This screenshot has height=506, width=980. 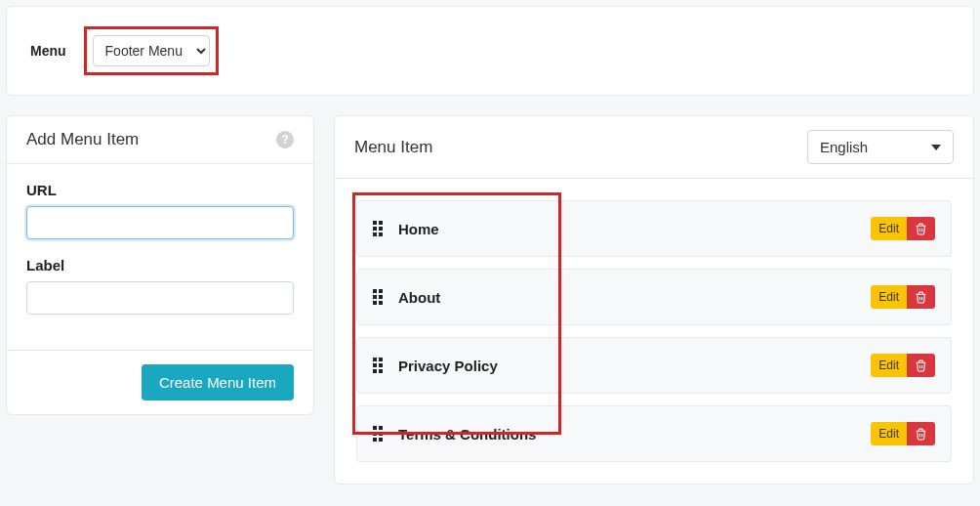 I want to click on chevron-down-icon, so click(x=936, y=148).